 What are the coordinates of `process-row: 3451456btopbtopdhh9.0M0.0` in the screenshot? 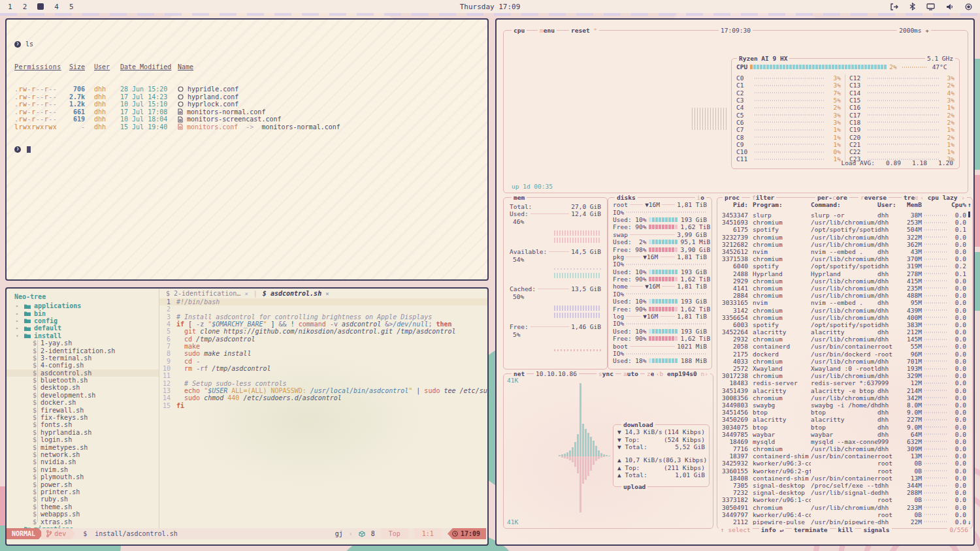 It's located at (845, 413).